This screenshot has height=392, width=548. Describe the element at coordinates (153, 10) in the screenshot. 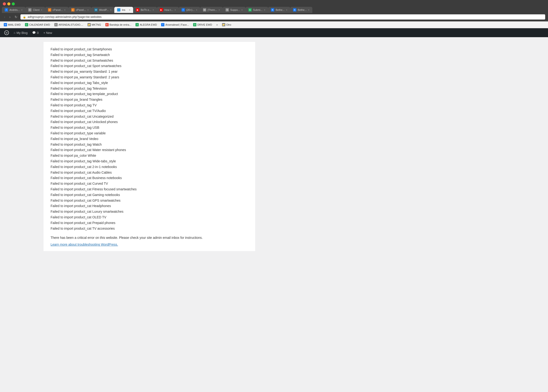

I see `tab-close-tab-bethe1: ×` at that location.